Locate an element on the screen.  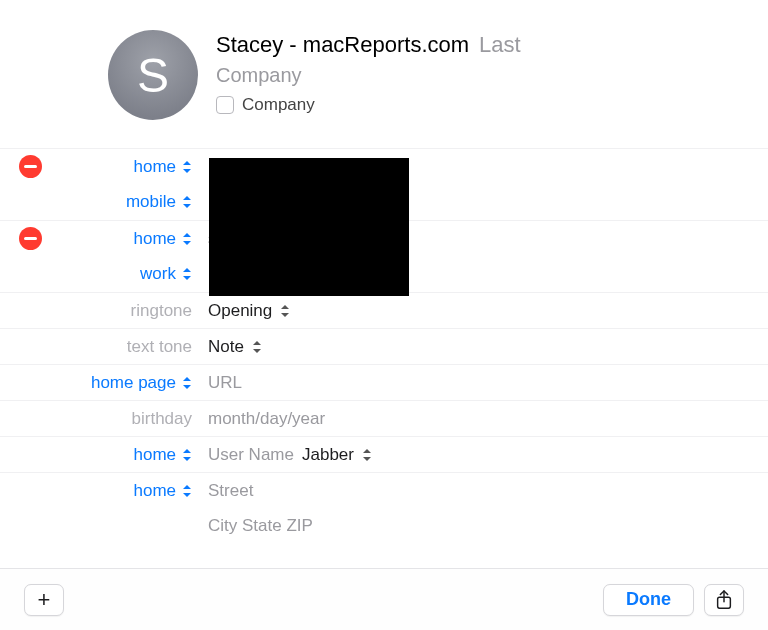
ringtone-value: Opening is located at coordinates (484, 311).